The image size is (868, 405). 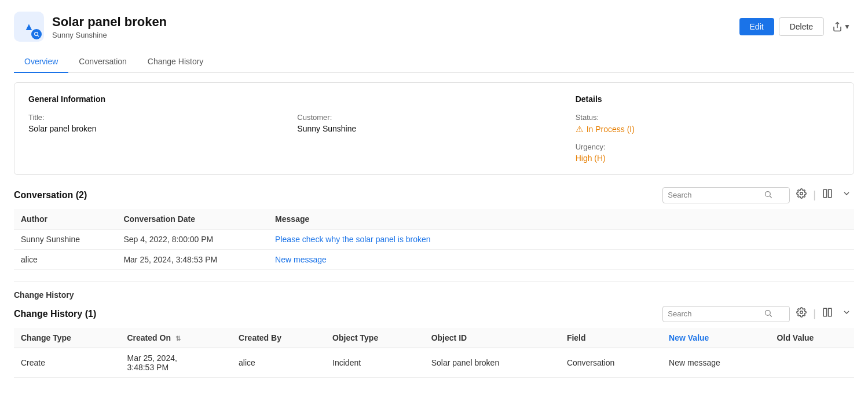 I want to click on cell-old-value, so click(x=812, y=363).